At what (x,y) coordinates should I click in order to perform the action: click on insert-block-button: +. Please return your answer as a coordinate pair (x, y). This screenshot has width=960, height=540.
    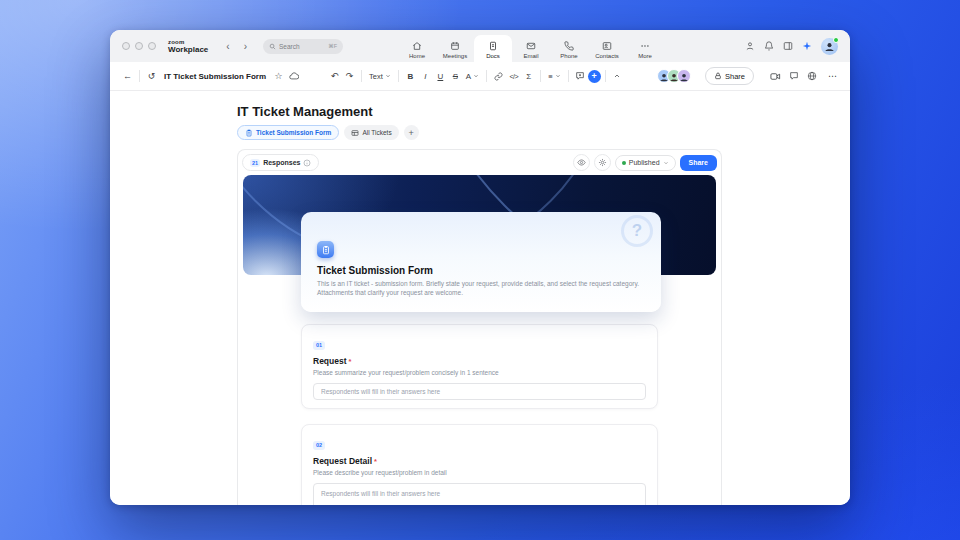
    Looking at the image, I should click on (594, 76).